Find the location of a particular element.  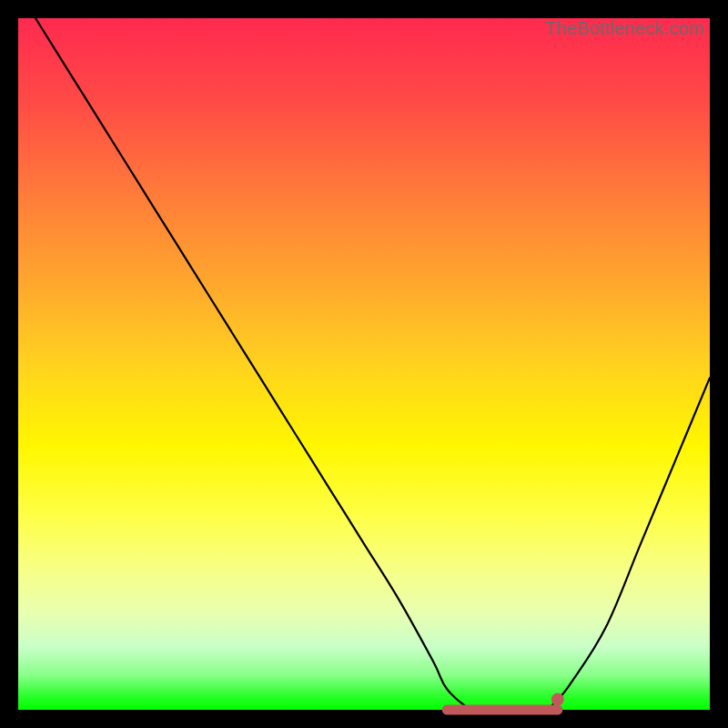

end-dot is located at coordinates (558, 700).